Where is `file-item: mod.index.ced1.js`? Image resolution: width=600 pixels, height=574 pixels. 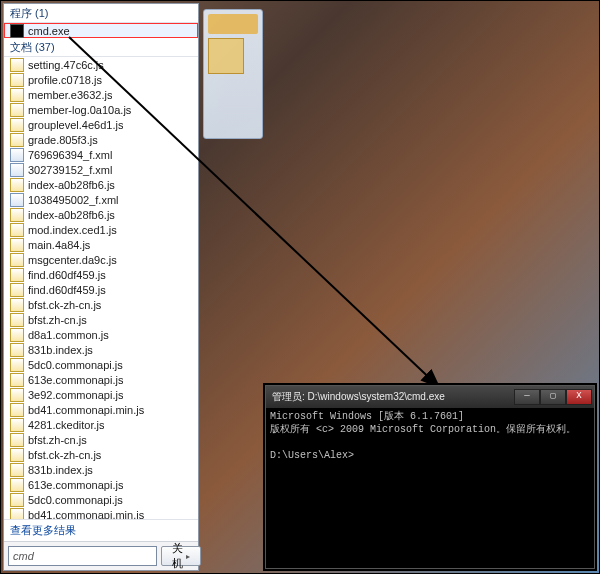
file-item: mod.index.ced1.js is located at coordinates (101, 230).